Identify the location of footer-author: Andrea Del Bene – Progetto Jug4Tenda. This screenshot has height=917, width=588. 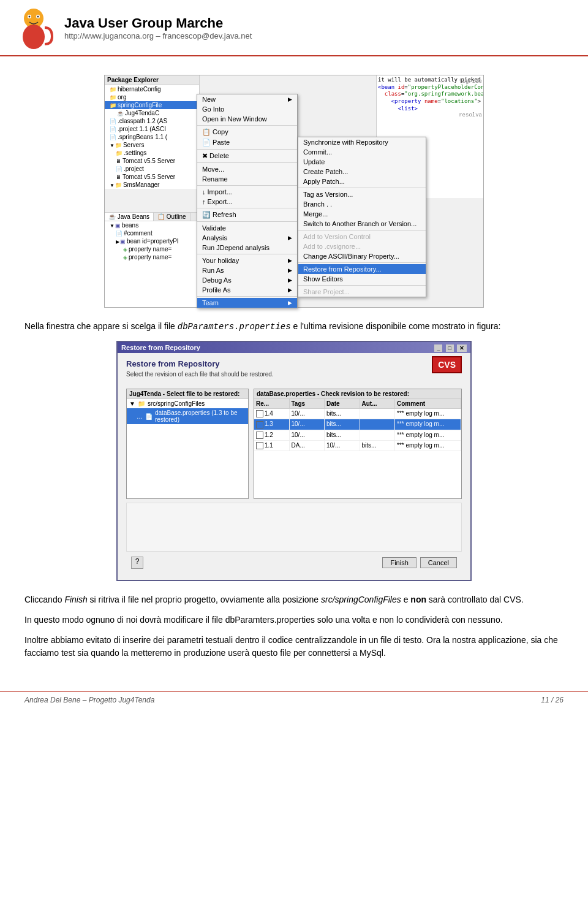
(89, 700).